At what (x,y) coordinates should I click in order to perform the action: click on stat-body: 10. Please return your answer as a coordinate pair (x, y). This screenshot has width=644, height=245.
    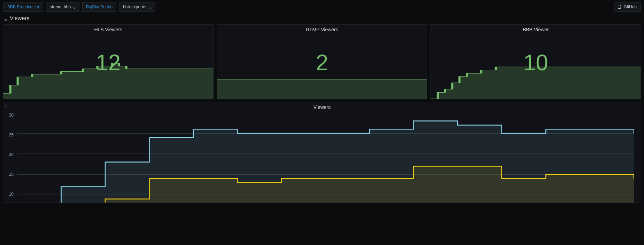
    Looking at the image, I should click on (536, 66).